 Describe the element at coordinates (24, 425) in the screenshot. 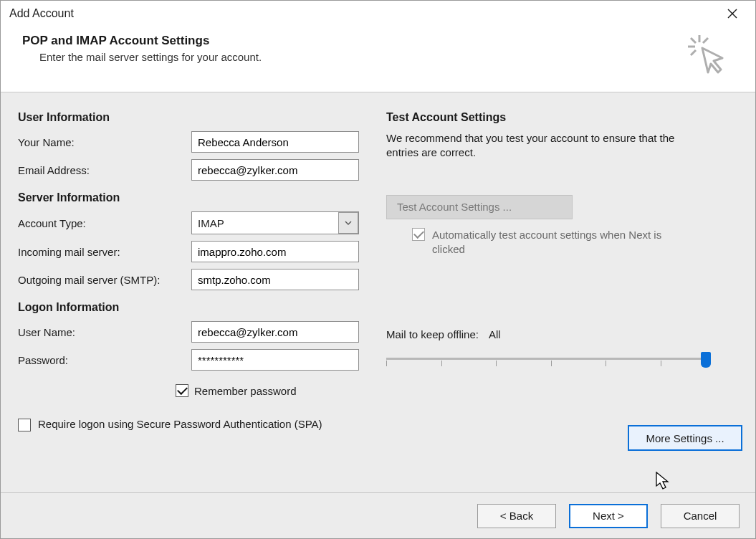

I see `require-spa-checkbox` at that location.